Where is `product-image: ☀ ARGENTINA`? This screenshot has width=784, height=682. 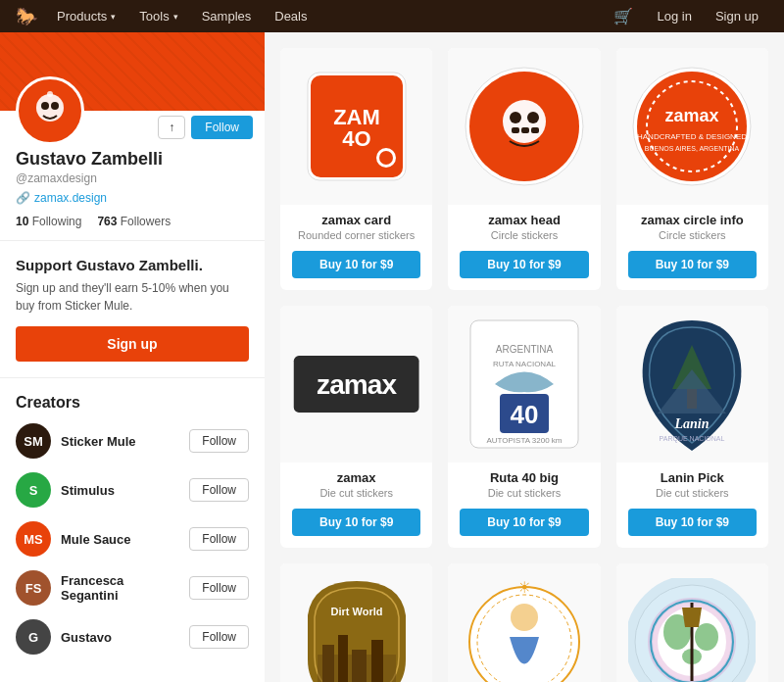
product-image: ☀ ARGENTINA is located at coordinates (523, 623).